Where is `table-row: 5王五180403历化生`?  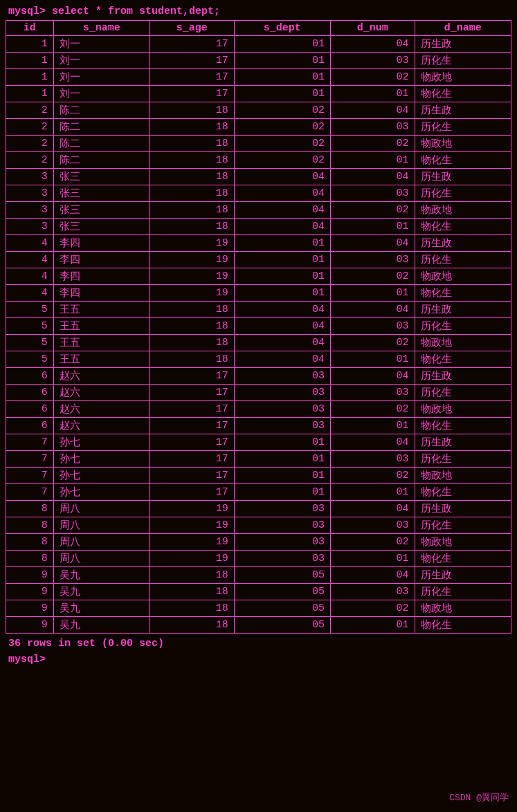 table-row: 5王五180403历化生 is located at coordinates (259, 326).